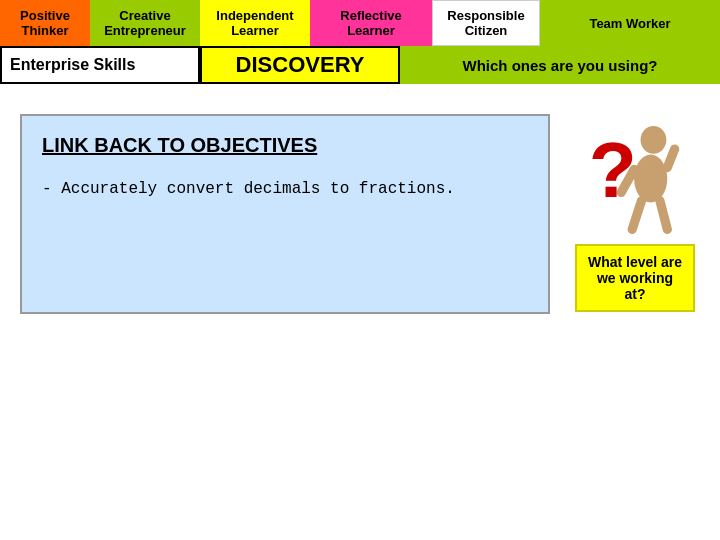 This screenshot has width=720, height=540. Describe the element at coordinates (635, 214) in the screenshot. I see `right-panel: ? What level are we working at?` at that location.